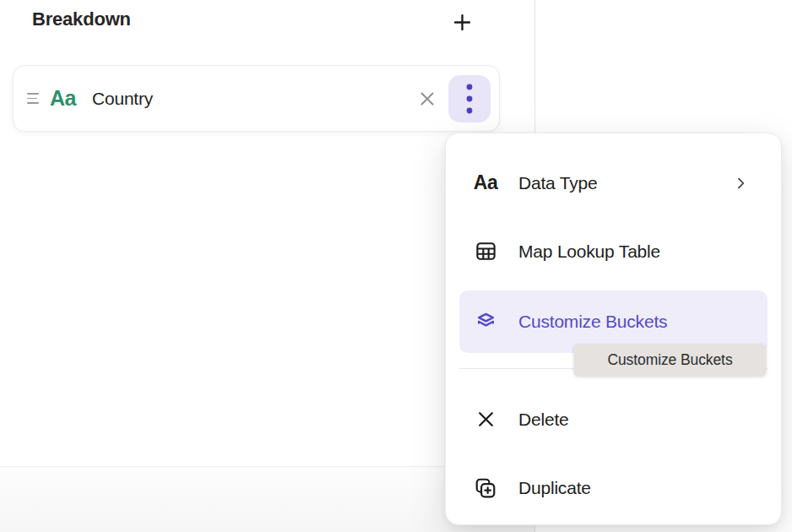 The image size is (792, 532). I want to click on drag-handle-icon, so click(33, 98).